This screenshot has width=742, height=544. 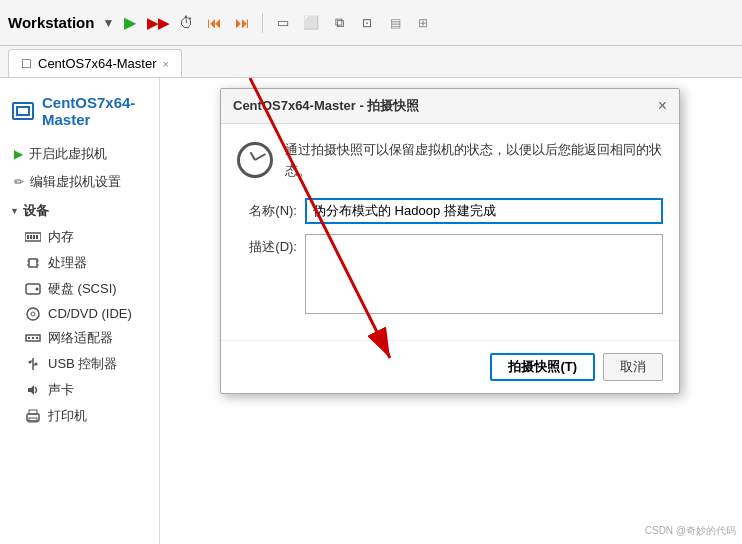 What do you see at coordinates (242, 22) in the screenshot?
I see `manage-icon: ⏭` at bounding box center [242, 22].